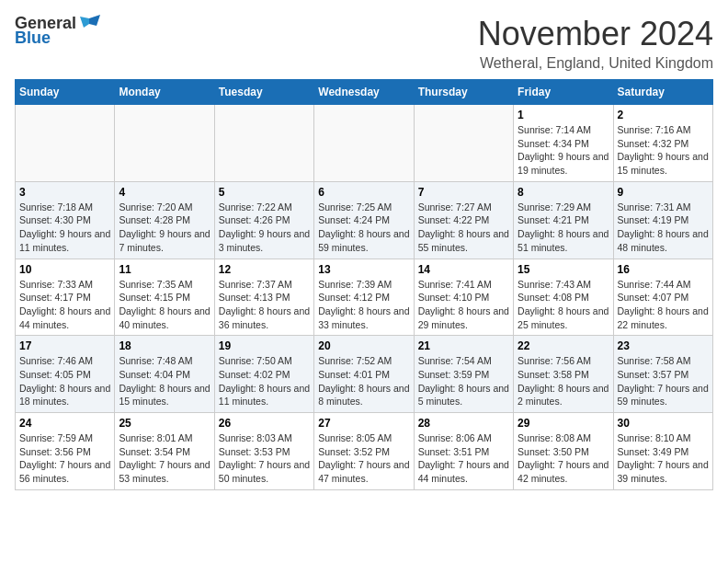  I want to click on col-header-saturday: Saturday, so click(663, 92).